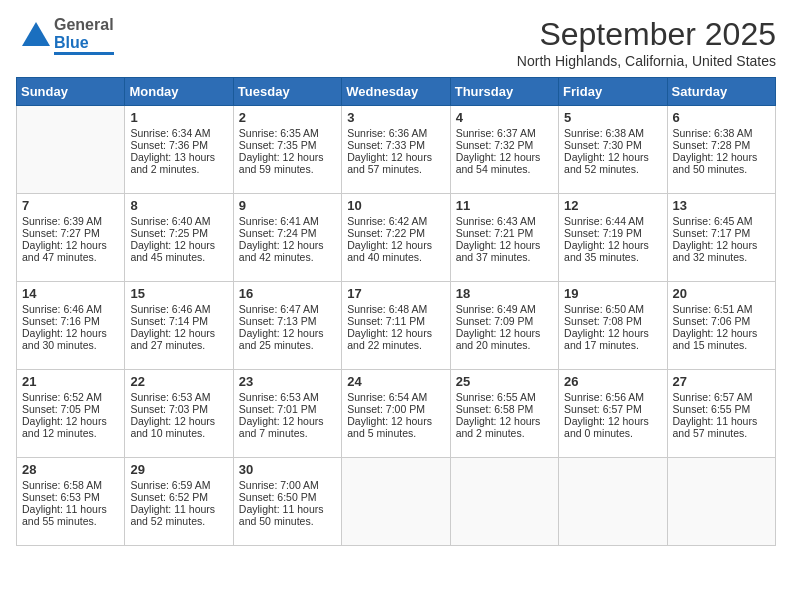 This screenshot has height=612, width=792. I want to click on calendar-cell: 13Sunrise: 6:45 AMSunset: 7:17 PMDayligh…, so click(721, 238).